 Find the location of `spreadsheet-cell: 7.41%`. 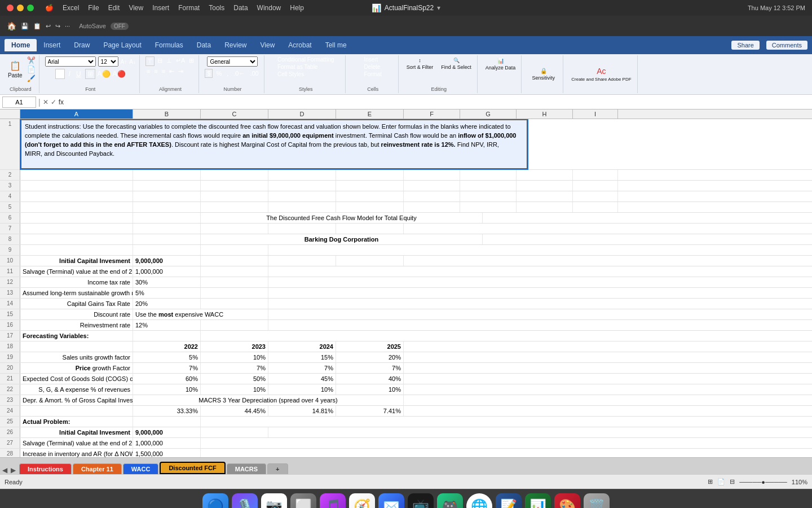

spreadsheet-cell: 7.41% is located at coordinates (370, 411).